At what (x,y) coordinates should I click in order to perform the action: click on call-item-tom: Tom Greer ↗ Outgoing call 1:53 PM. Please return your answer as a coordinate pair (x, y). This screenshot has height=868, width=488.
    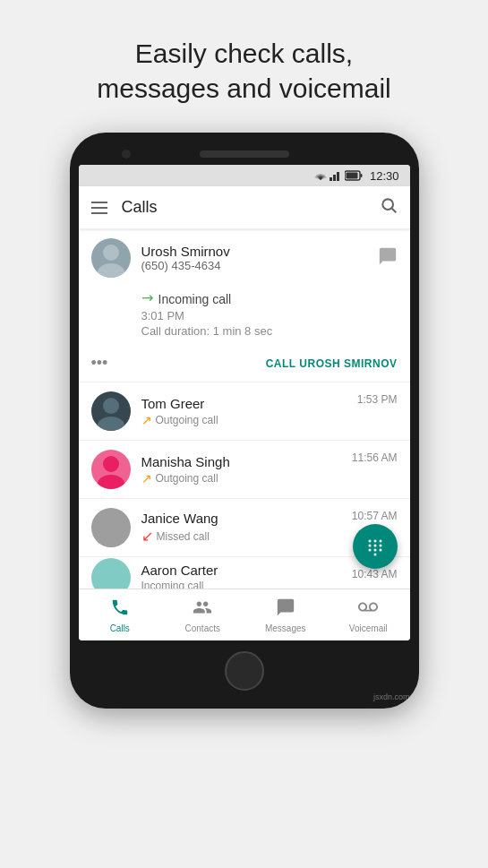
    Looking at the image, I should click on (244, 412).